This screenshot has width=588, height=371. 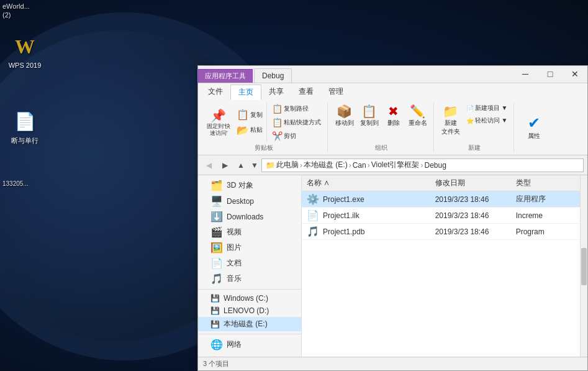 I want to click on file-type-pdb: Program, so click(x=545, y=232).